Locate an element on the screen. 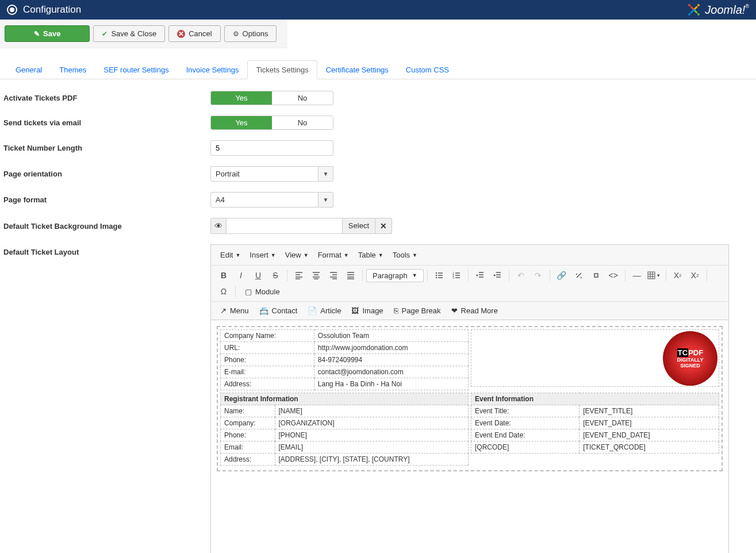  save-label: Save is located at coordinates (52, 33).